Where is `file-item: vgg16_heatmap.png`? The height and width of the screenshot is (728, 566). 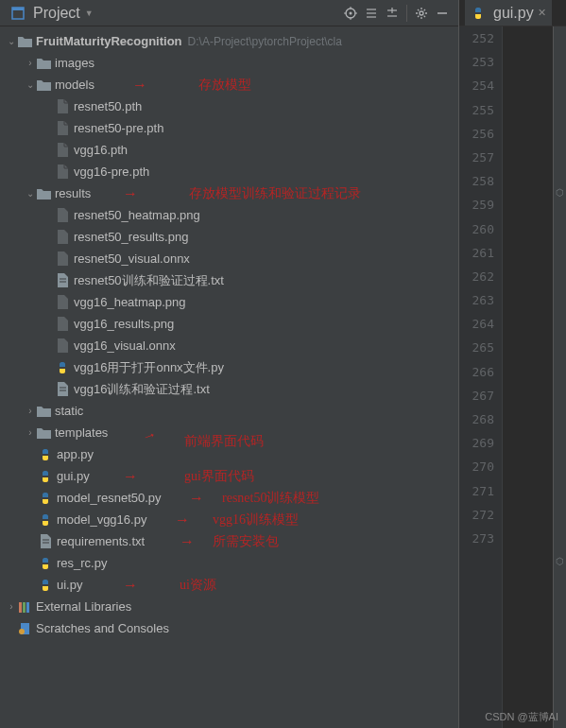
file-item: vgg16_heatmap.png is located at coordinates (229, 303).